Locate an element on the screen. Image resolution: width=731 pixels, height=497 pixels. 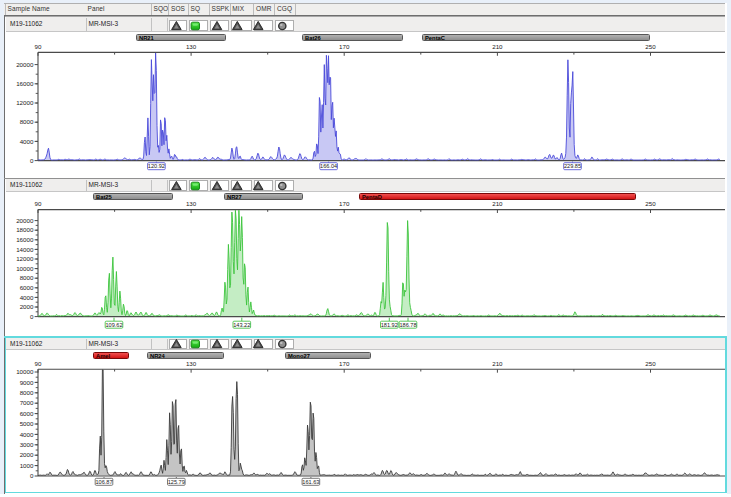
svg-text: 143.22 is located at coordinates (242, 325).